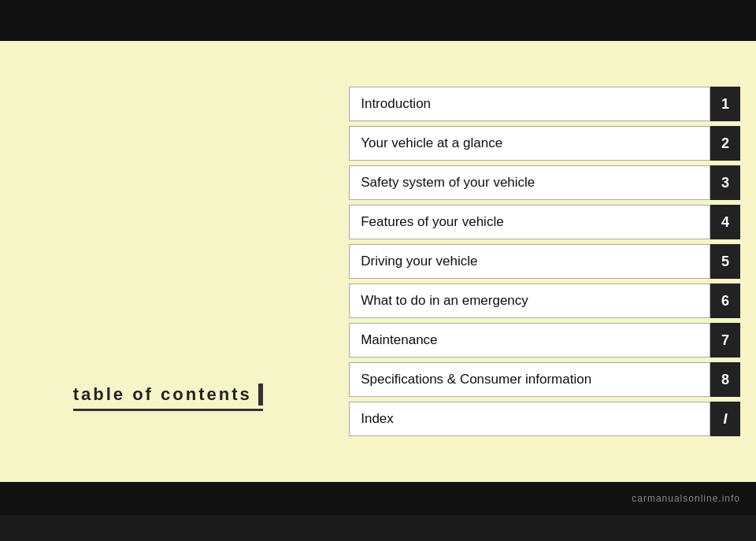 Image resolution: width=756 pixels, height=541 pixels. I want to click on toc-item-number: 1, so click(725, 104).